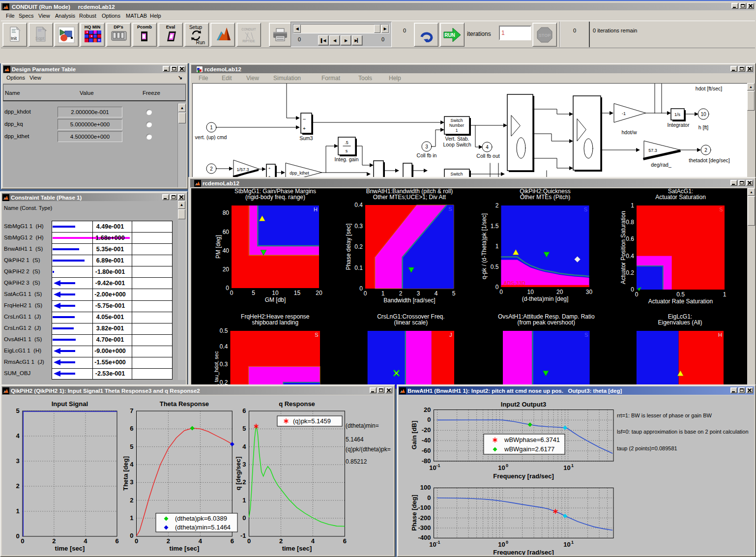  Describe the element at coordinates (218, 247) in the screenshot. I see `svg-text: PM [deg]` at that location.